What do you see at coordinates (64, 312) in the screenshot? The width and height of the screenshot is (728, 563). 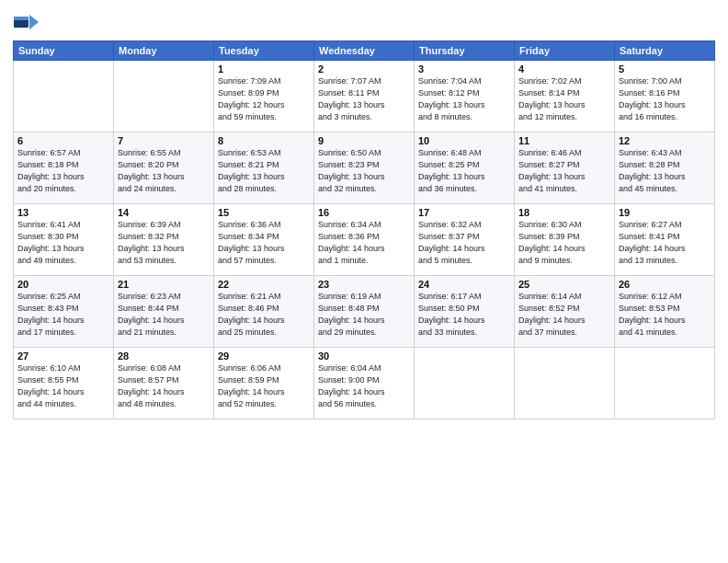 I see `calendar-cell: 20Sunrise: 6:25 AM Sunset: 8:43 PM Dayli…` at bounding box center [64, 312].